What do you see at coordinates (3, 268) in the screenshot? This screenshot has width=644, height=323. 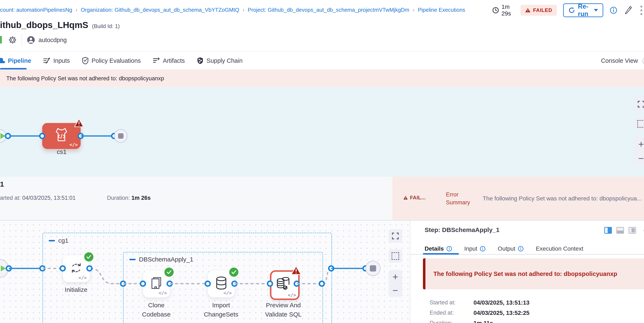 I see `play-icon` at bounding box center [3, 268].